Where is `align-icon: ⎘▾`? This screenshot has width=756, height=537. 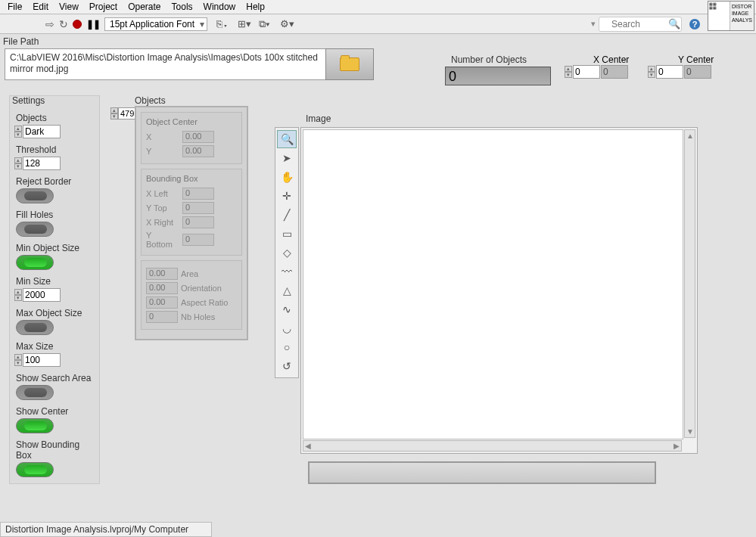
align-icon: ⎘▾ is located at coordinates (223, 24).